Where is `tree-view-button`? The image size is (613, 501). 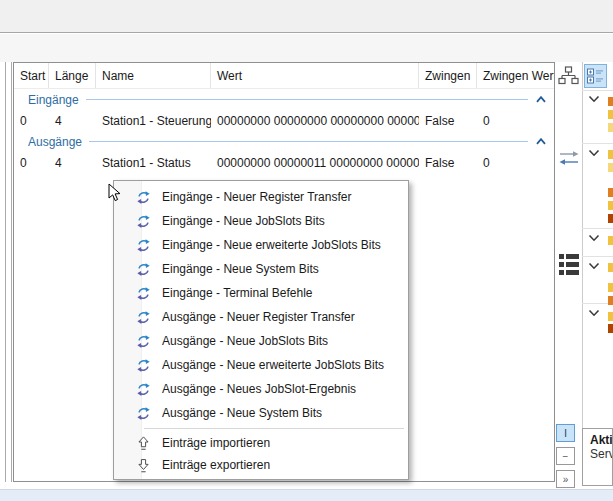 tree-view-button is located at coordinates (596, 76).